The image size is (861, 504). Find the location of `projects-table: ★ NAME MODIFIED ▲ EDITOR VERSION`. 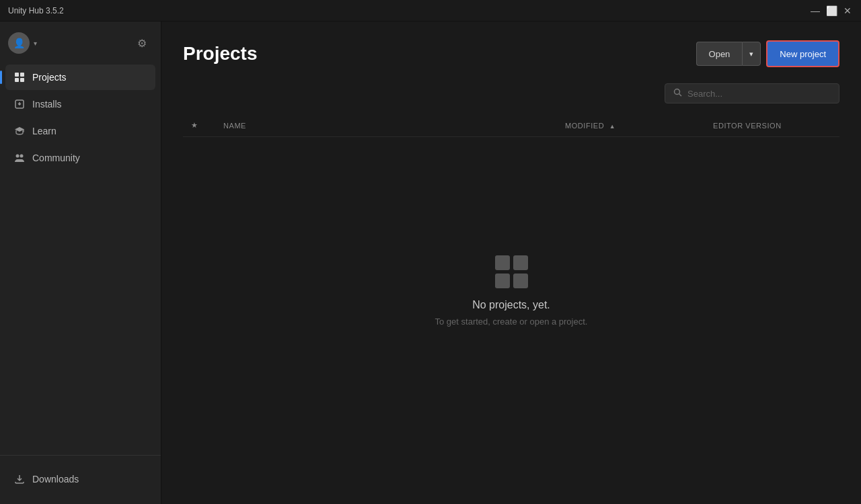

projects-table: ★ NAME MODIFIED ▲ EDITOR VERSION is located at coordinates (511, 126).